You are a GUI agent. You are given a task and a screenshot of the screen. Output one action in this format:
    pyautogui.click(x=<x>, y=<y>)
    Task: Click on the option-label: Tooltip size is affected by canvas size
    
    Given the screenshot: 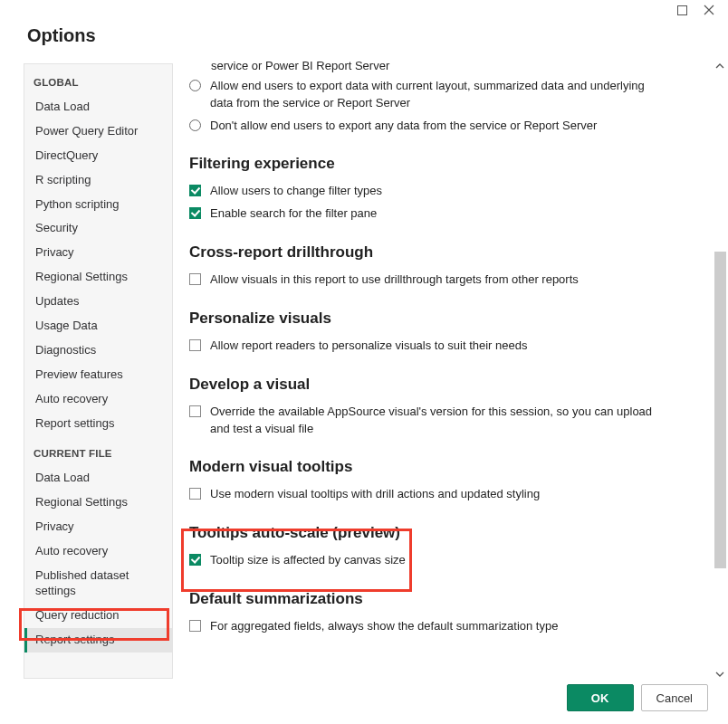 What is the action you would take?
    pyautogui.click(x=308, y=561)
    